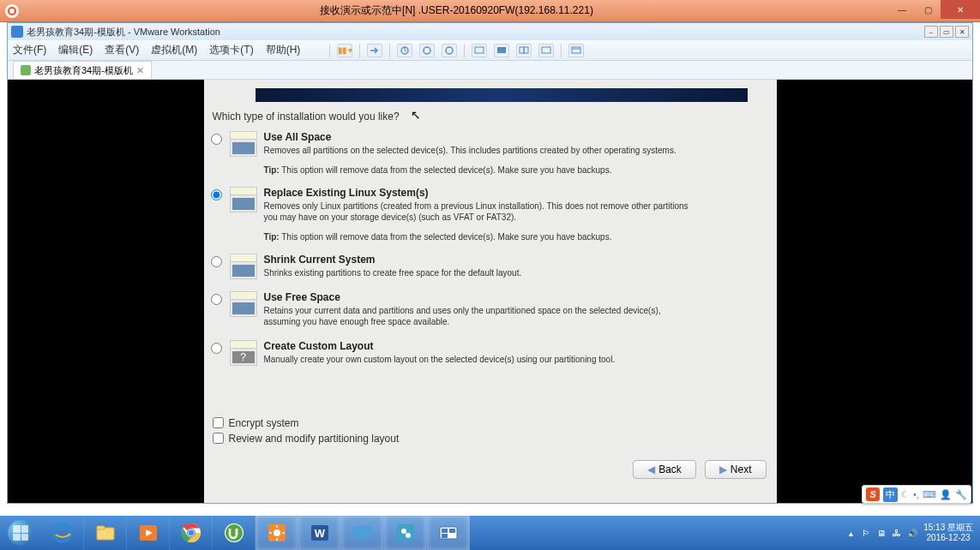 This screenshot has height=550, width=980. I want to click on taskbar-utorrent, so click(234, 533).